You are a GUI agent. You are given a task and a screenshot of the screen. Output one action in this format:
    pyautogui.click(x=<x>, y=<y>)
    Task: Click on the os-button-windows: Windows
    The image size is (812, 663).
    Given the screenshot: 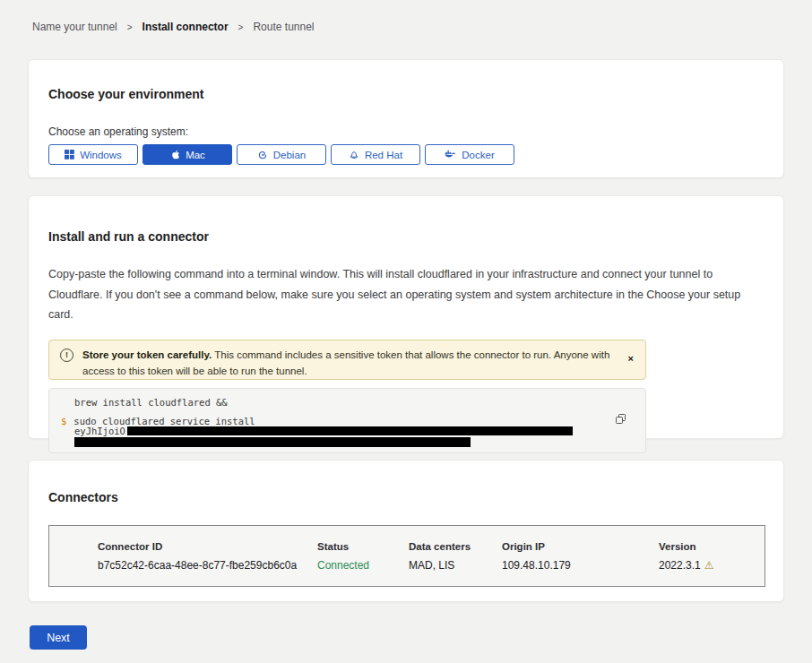 What is the action you would take?
    pyautogui.click(x=93, y=154)
    